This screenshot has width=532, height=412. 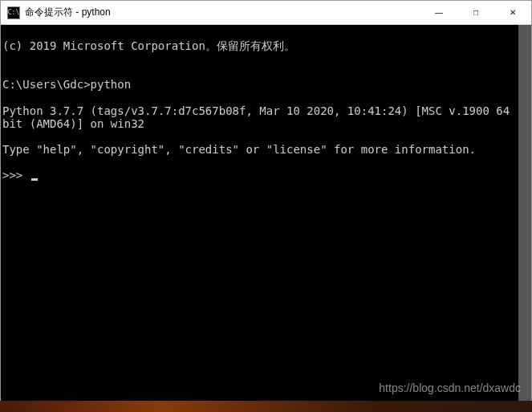 I want to click on title-bar: C:\ 命令提示符 - python — □ ✕, so click(x=266, y=13).